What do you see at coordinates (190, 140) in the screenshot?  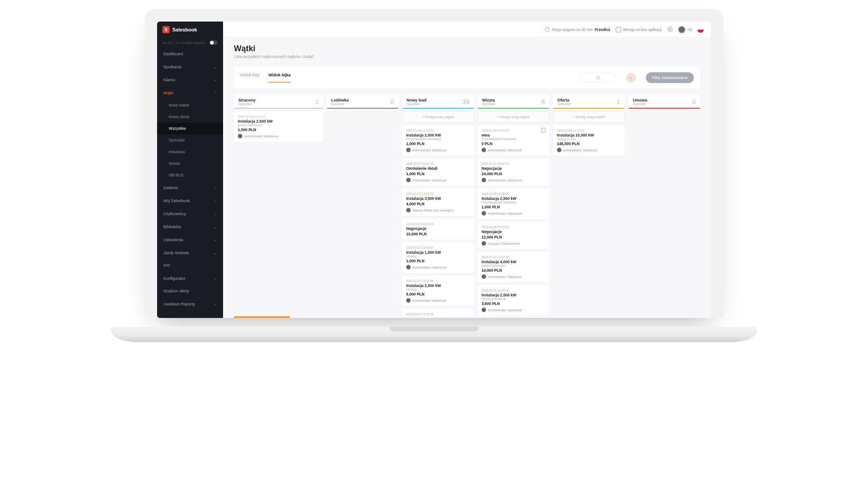 I see `sidebar-subitem: Sprzedaż` at bounding box center [190, 140].